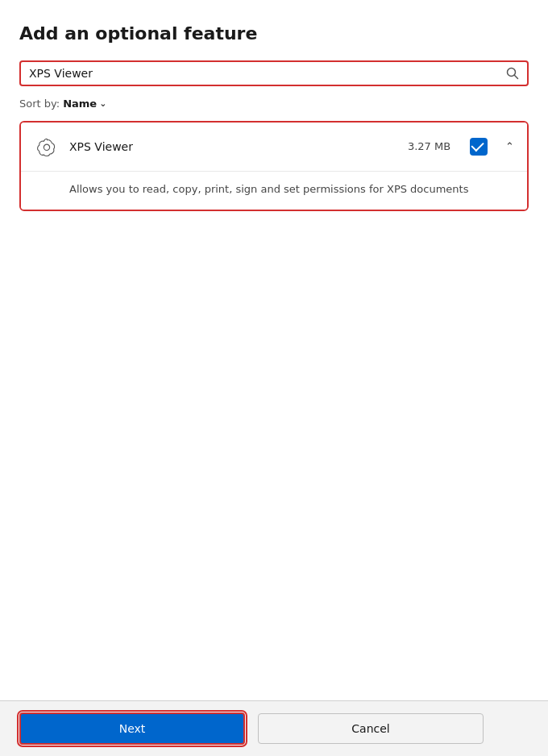 The image size is (548, 756). Describe the element at coordinates (234, 147) in the screenshot. I see `feature-name: XPS Viewer` at that location.